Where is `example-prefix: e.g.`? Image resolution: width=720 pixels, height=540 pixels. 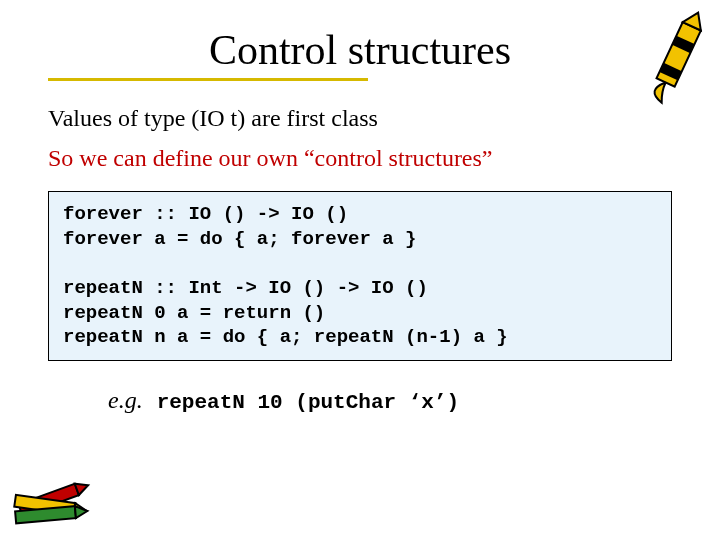 example-prefix: e.g. is located at coordinates (126, 400).